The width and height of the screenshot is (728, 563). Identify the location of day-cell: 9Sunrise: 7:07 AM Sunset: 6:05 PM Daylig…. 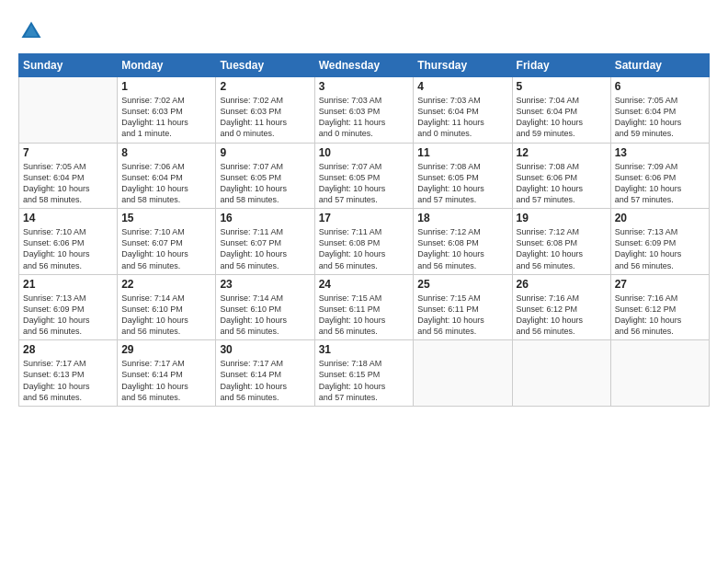
(265, 176).